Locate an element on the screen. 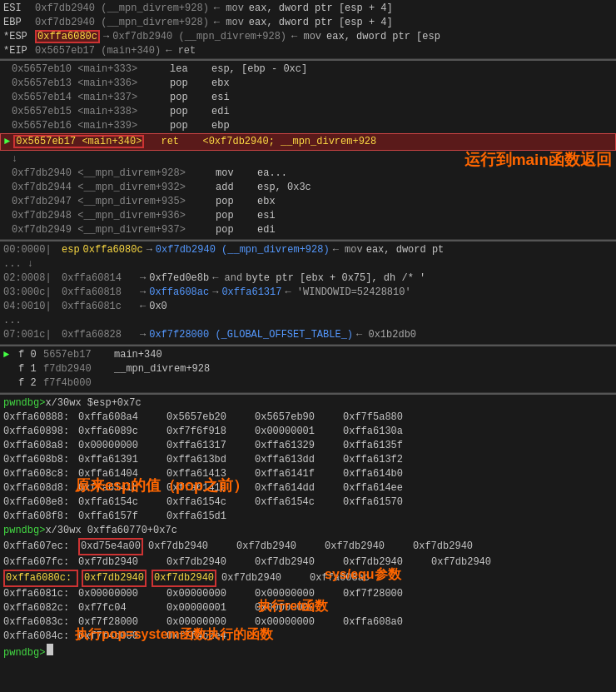 This screenshot has width=616, height=692. stack-arrow2-2: ← and is located at coordinates (227, 278).